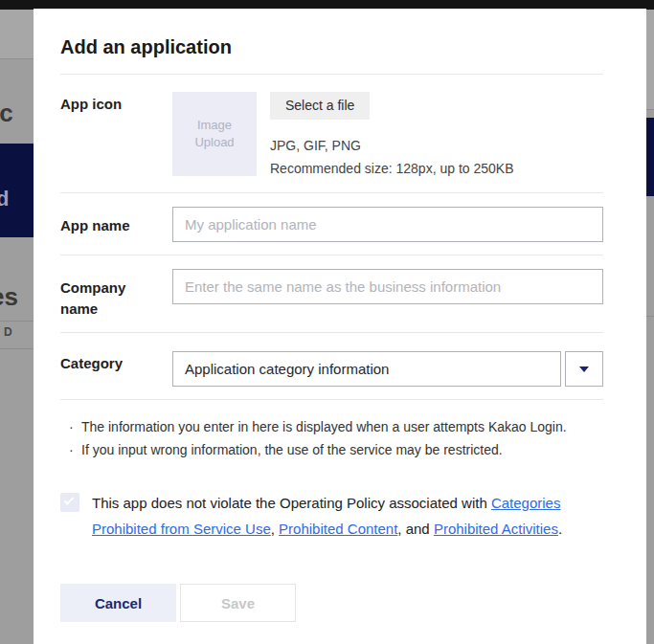 This screenshot has width=654, height=644. What do you see at coordinates (650, 316) in the screenshot?
I see `backdrop-right-divider` at bounding box center [650, 316].